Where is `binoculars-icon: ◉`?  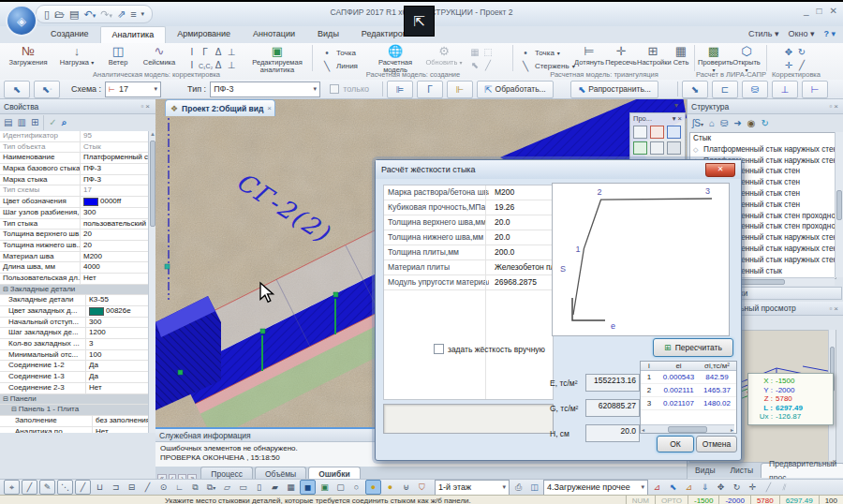 binoculars-icon: ◉ is located at coordinates (751, 124).